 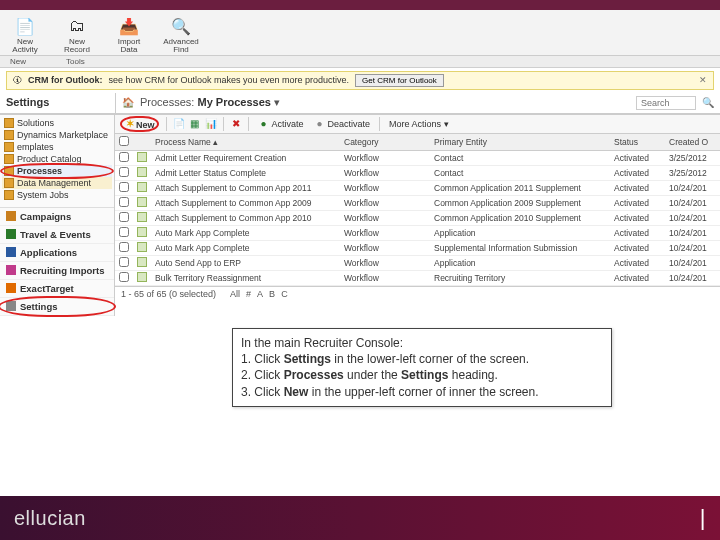 I want to click on table-row: Admit Letter Requirement CreationWorkflo…, so click(x=418, y=158).